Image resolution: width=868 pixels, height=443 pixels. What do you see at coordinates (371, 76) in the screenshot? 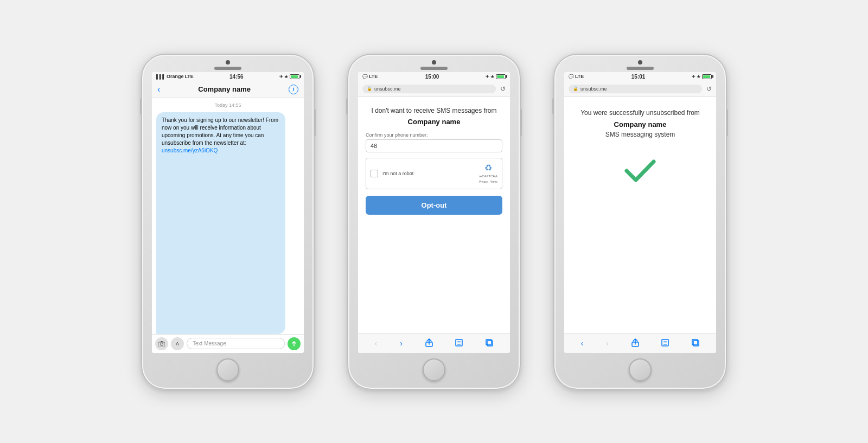
I see `status-left-2: 💬 LTE` at bounding box center [371, 76].